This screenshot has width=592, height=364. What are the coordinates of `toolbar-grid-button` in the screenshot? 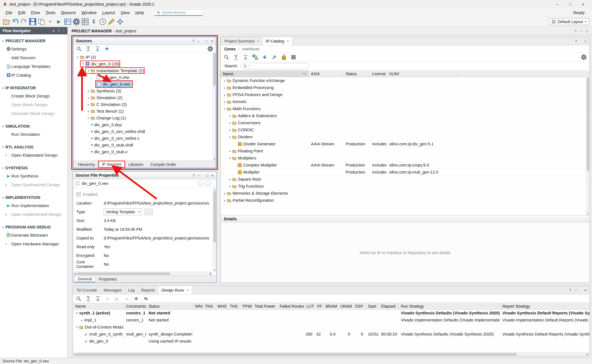 It's located at (85, 22).